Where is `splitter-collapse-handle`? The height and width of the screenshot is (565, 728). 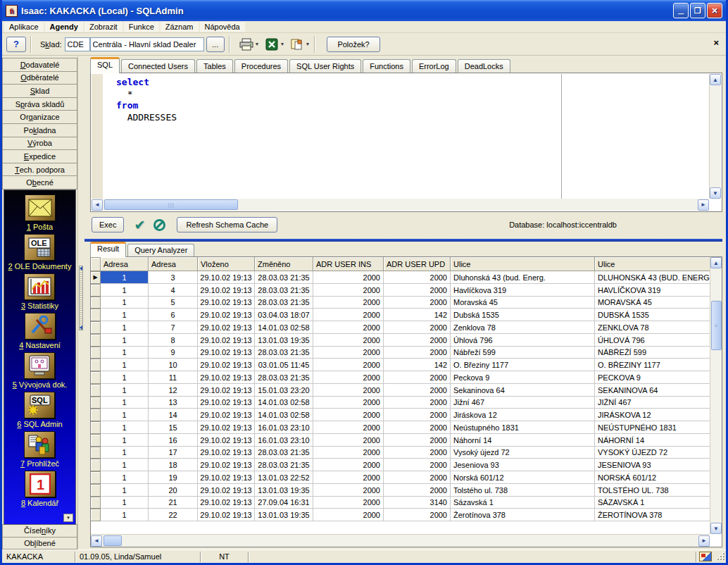 splitter-collapse-handle is located at coordinates (81, 298).